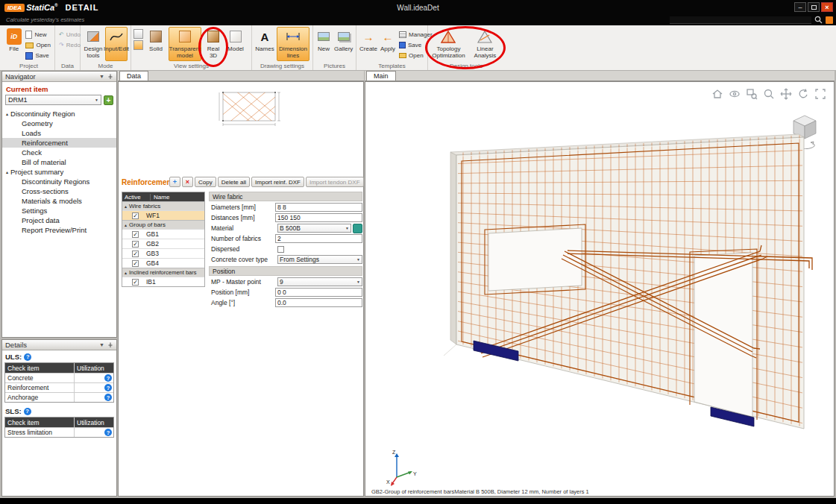 Image resolution: width=836 pixels, height=504 pixels. I want to click on list-item-gb2: ✓GB2, so click(163, 243).